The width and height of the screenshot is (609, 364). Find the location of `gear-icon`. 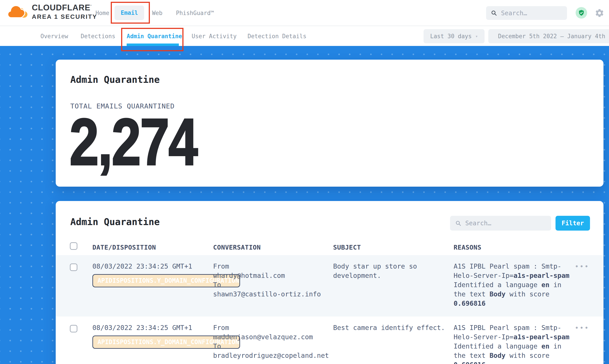

gear-icon is located at coordinates (599, 13).